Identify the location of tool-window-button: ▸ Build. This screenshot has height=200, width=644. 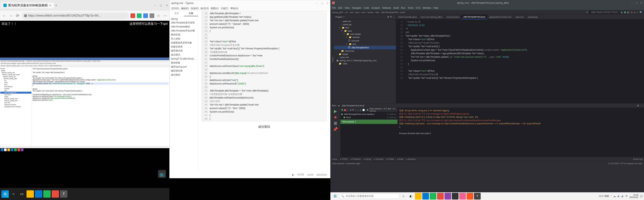
(400, 159).